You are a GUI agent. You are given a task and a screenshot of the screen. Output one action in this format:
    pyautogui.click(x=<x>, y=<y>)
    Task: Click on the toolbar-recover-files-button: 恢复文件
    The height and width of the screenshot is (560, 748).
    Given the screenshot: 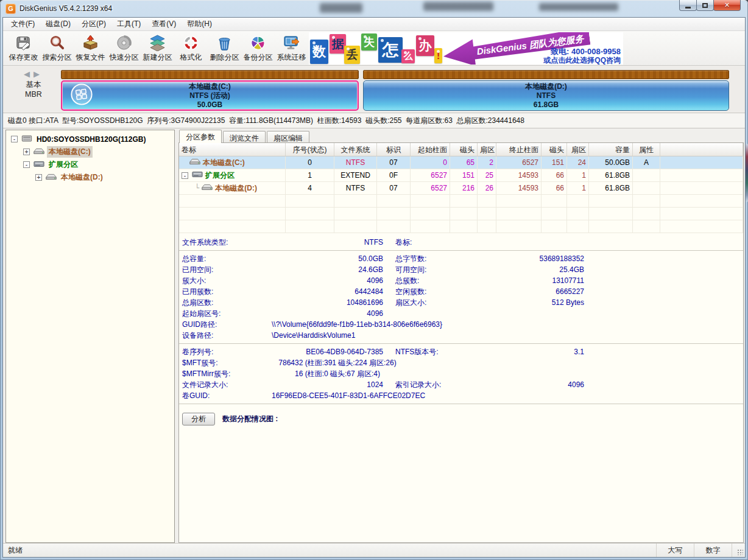 What is the action you would take?
    pyautogui.click(x=90, y=49)
    